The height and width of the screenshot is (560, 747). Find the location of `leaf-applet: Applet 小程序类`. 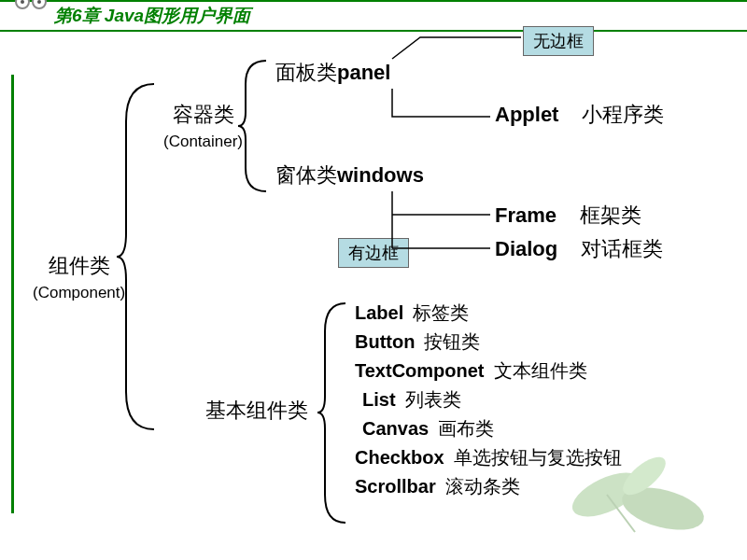

leaf-applet: Applet 小程序类 is located at coordinates (579, 115).